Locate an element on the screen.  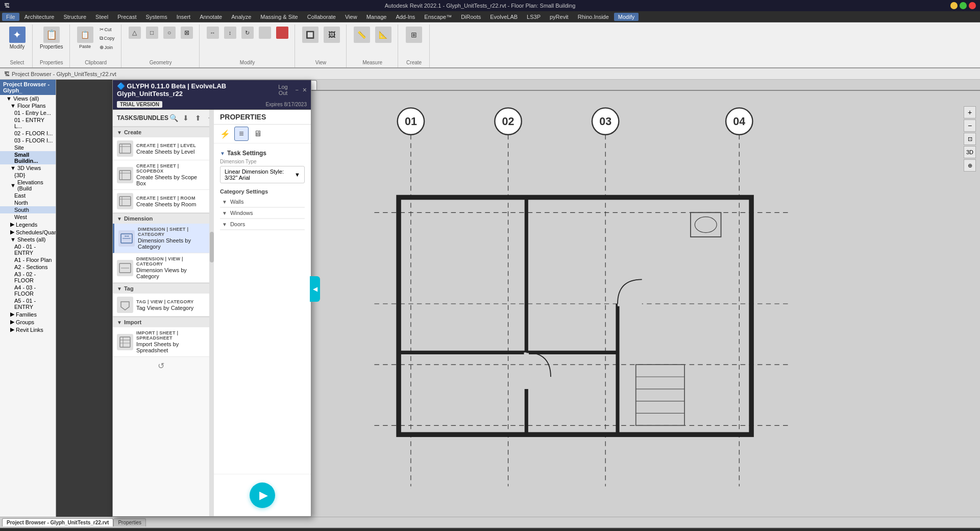
pb-item-entry-l: 01 - ENTRY L... is located at coordinates (28, 123).